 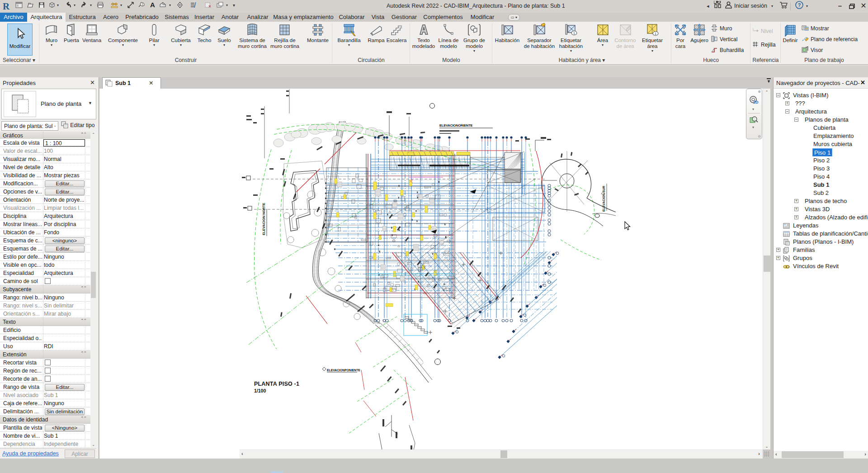 I want to click on svg-text: ELEVACIONPONIENTE, so click(x=344, y=370).